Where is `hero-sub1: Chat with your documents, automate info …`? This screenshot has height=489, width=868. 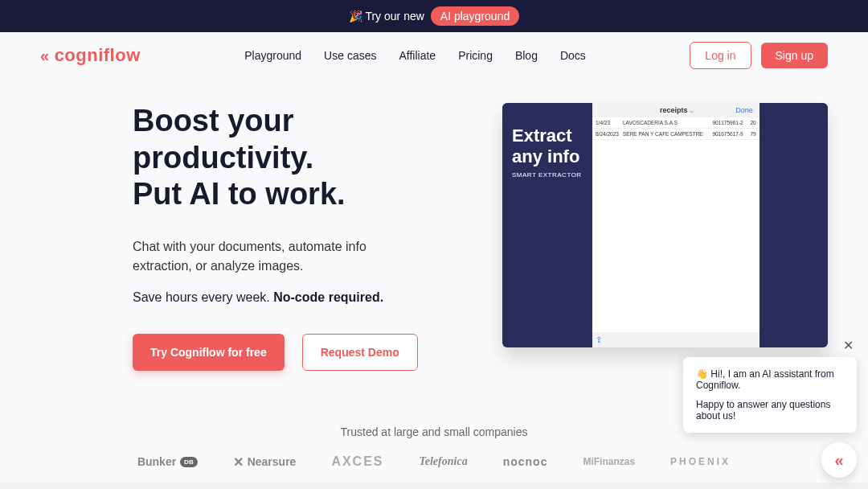 hero-sub1: Chat with your documents, automate info … is located at coordinates (269, 257).